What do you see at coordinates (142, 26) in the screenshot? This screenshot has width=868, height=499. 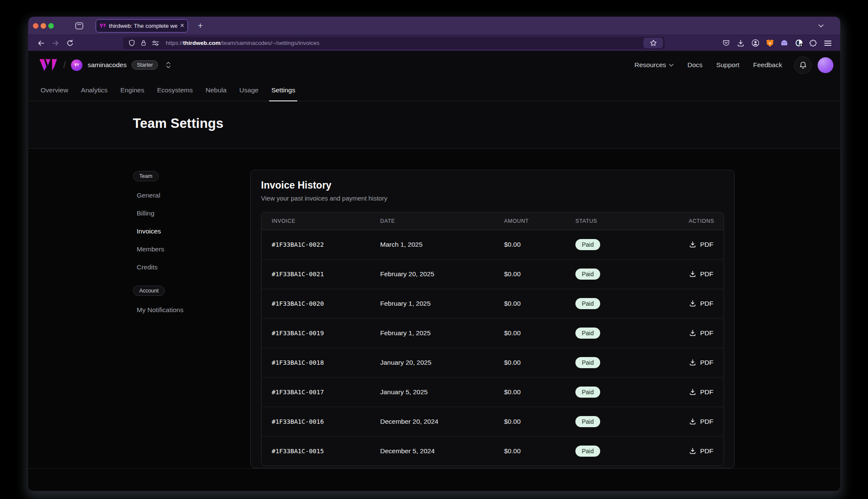 I see `browser-tab: thirdweb: The complete web3 d ×` at bounding box center [142, 26].